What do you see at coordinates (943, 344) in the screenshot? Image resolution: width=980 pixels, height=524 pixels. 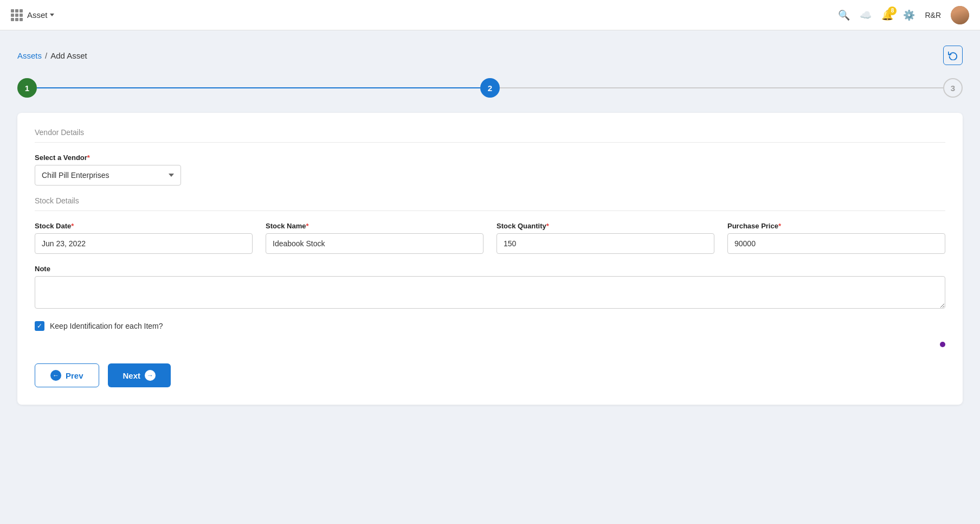 I see `dot-indicator` at bounding box center [943, 344].